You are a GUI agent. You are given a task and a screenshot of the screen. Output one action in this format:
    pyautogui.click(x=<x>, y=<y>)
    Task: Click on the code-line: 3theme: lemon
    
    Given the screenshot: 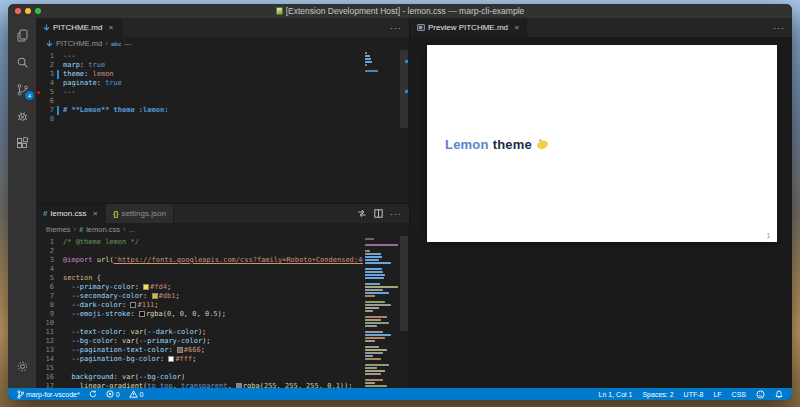 What is the action you would take?
    pyautogui.click(x=222, y=74)
    